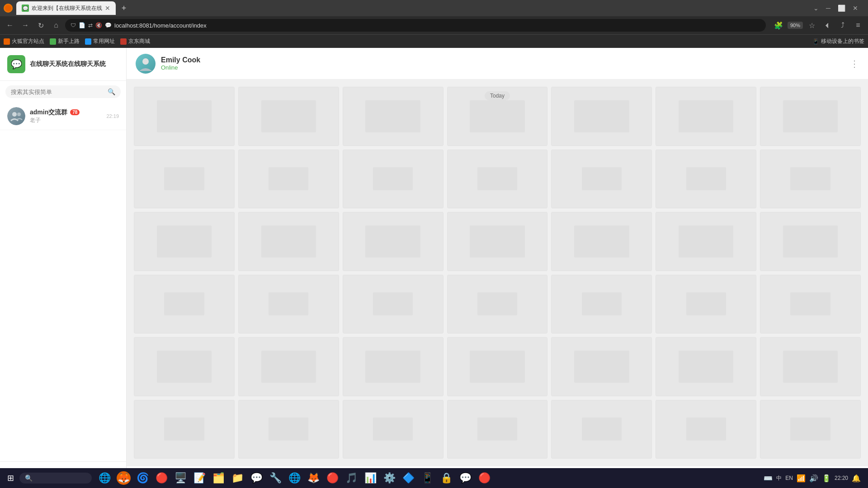 The height and width of the screenshot is (488, 868). Describe the element at coordinates (66, 113) in the screenshot. I see `chat-name: admin交流群 78` at that location.